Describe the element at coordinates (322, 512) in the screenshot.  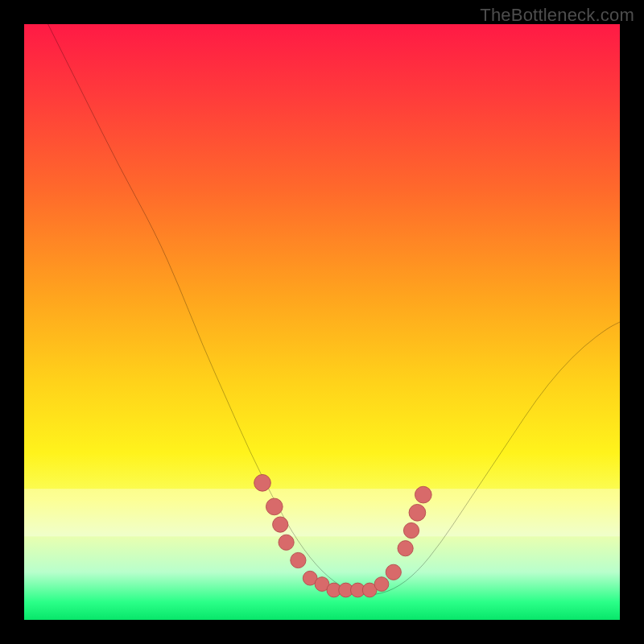
I see `highlight-band` at that location.